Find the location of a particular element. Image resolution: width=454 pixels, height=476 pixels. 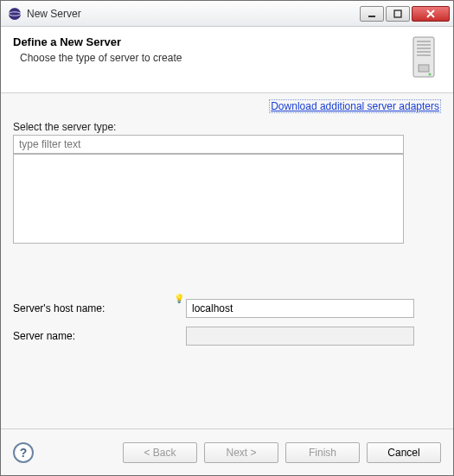

server-name-input is located at coordinates (300, 336).